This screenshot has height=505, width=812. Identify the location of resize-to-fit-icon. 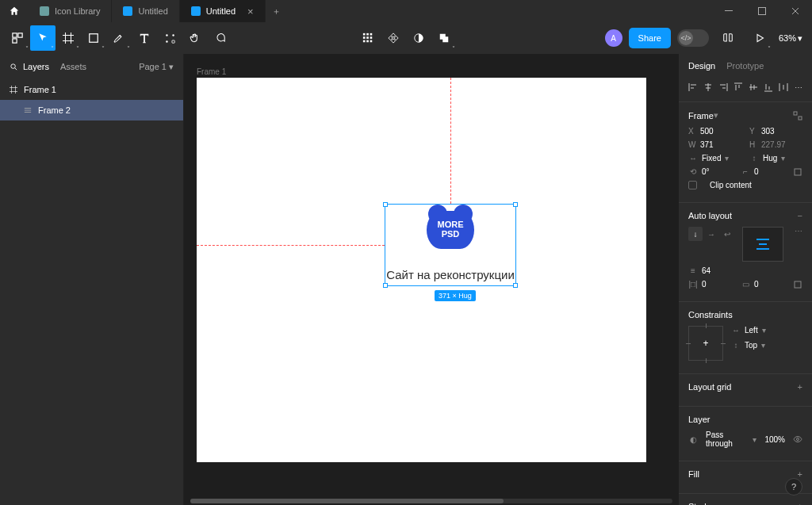
(798, 116).